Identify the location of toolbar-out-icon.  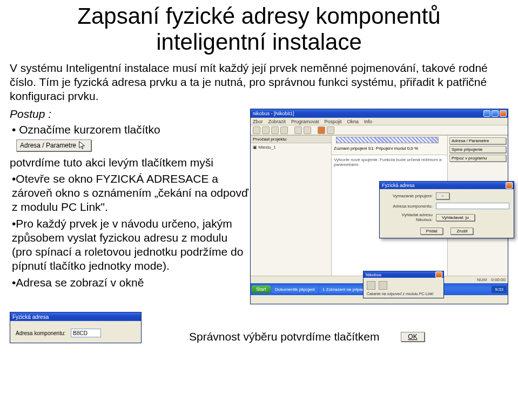
(321, 130).